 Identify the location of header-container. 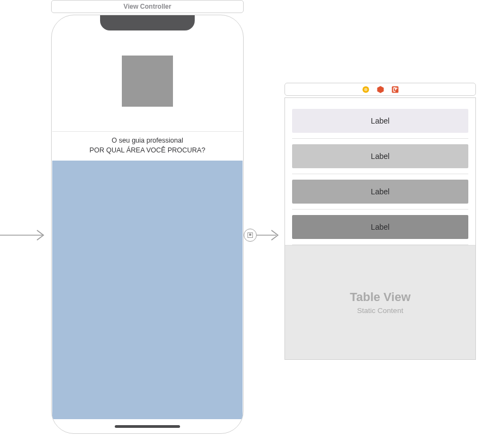
(147, 81).